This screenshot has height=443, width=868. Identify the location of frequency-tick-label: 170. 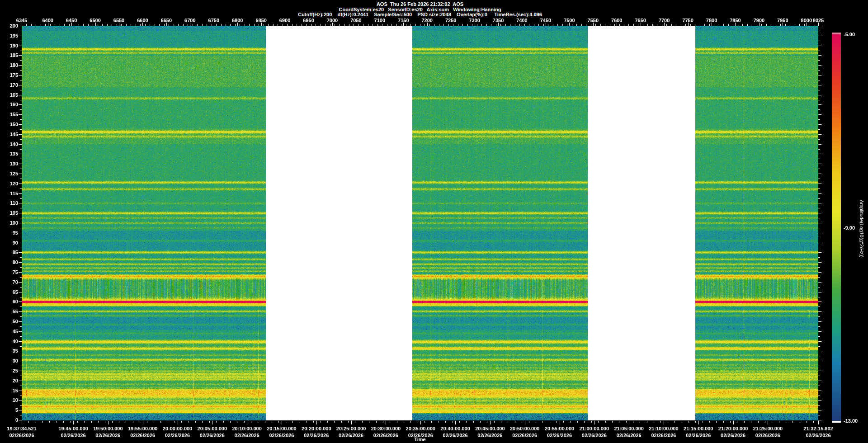
(10, 85).